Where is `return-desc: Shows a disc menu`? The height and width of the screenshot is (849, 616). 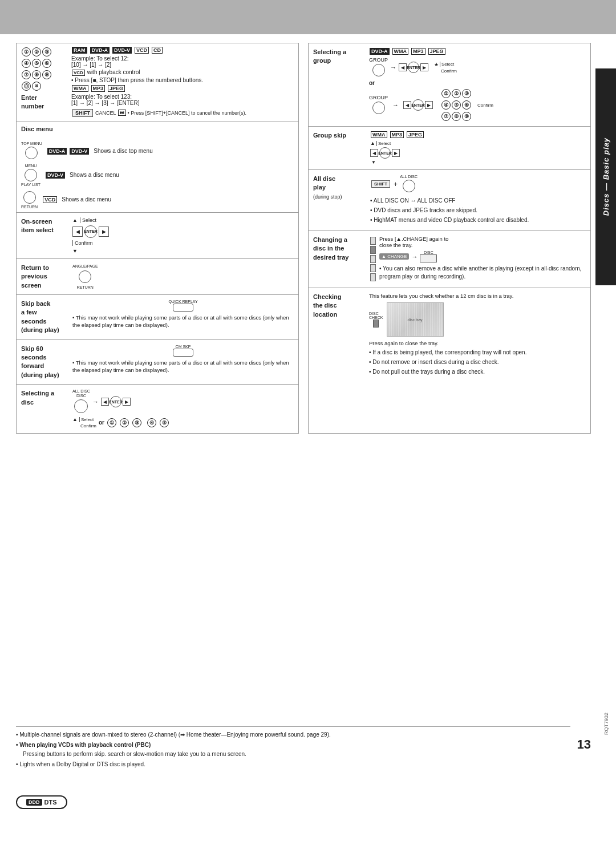
return-desc: Shows a disc menu is located at coordinates (87, 200).